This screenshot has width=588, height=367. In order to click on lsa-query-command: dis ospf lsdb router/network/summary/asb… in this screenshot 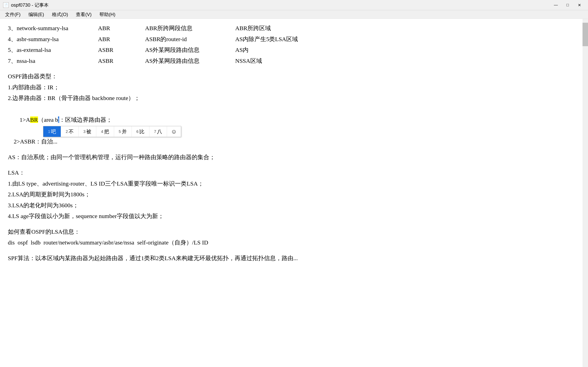, I will do `click(294, 243)`.